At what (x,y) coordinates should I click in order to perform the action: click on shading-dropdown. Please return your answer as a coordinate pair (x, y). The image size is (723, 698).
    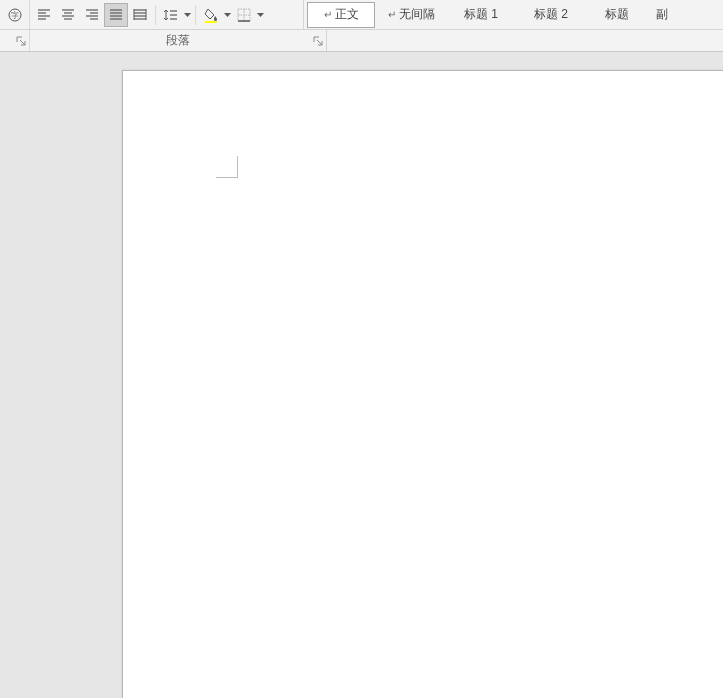
    Looking at the image, I should click on (228, 15).